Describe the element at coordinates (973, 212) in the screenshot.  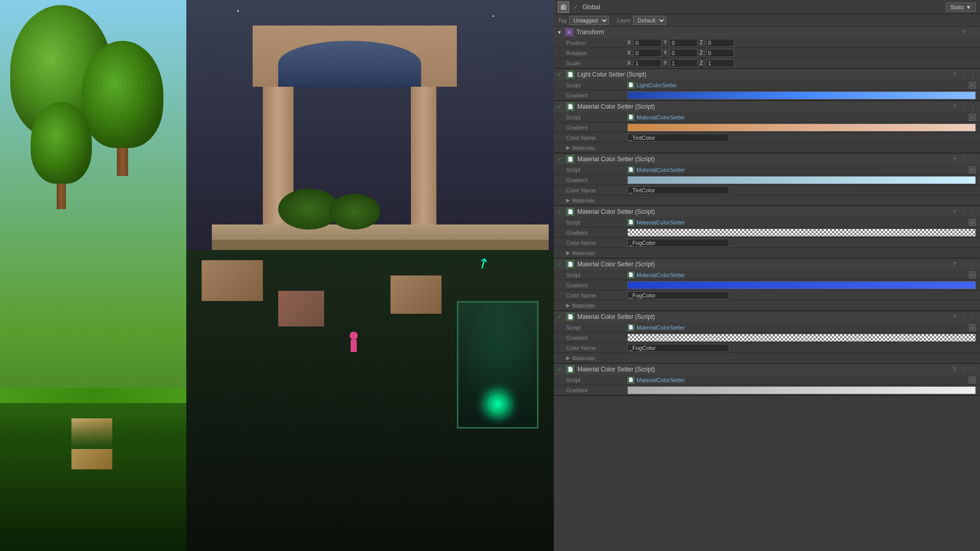
I see `mat-3-overflow-btn: ⋮` at that location.